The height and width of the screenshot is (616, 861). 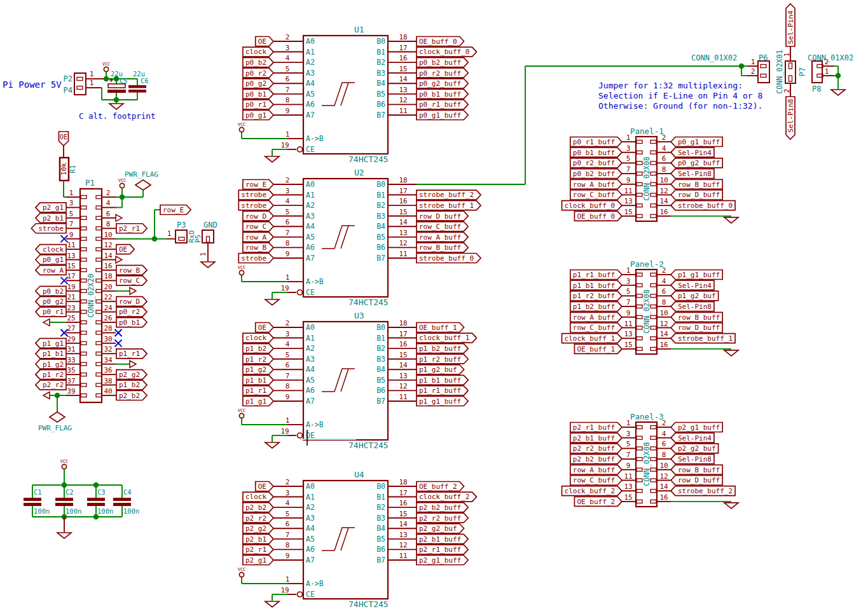 What do you see at coordinates (699, 184) in the screenshot?
I see `global-label-text: row_B_buff` at bounding box center [699, 184].